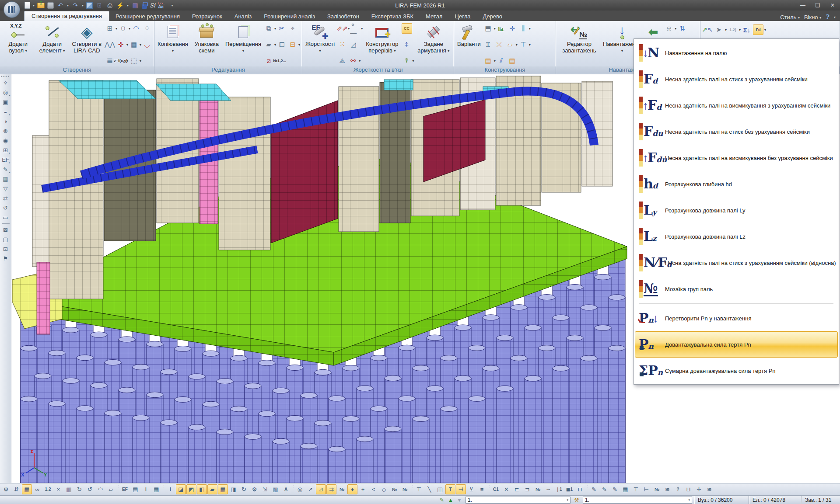 The image size is (840, 504). What do you see at coordinates (374, 490) in the screenshot?
I see `node-split-icon: <` at bounding box center [374, 490].